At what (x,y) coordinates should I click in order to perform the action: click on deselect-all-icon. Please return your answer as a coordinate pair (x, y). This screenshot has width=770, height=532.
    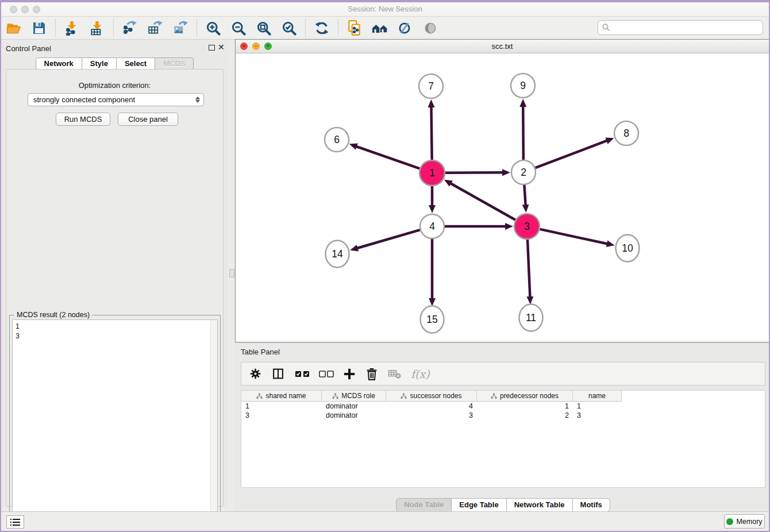
    Looking at the image, I should click on (326, 374).